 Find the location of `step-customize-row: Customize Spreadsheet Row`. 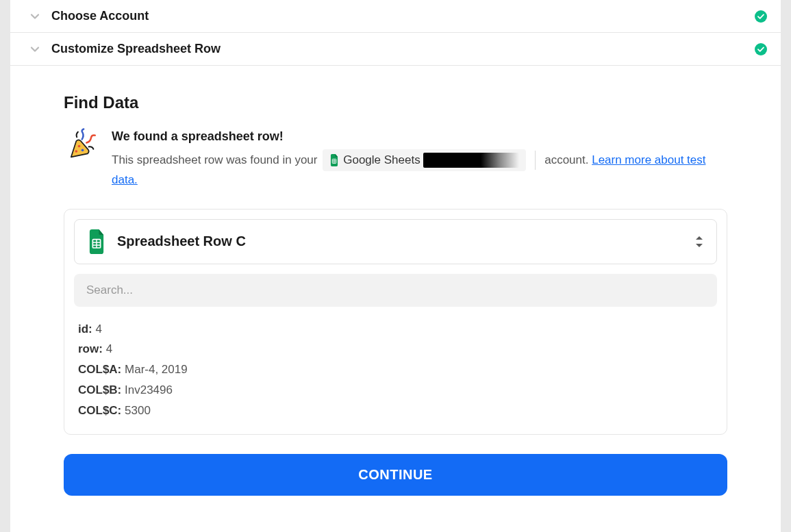

step-customize-row: Customize Spreadsheet Row is located at coordinates (396, 49).